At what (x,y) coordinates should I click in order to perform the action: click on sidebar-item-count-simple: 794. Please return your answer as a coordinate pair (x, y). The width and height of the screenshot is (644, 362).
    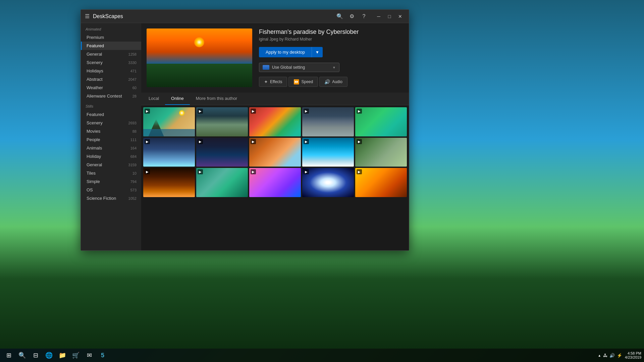
    Looking at the image, I should click on (133, 182).